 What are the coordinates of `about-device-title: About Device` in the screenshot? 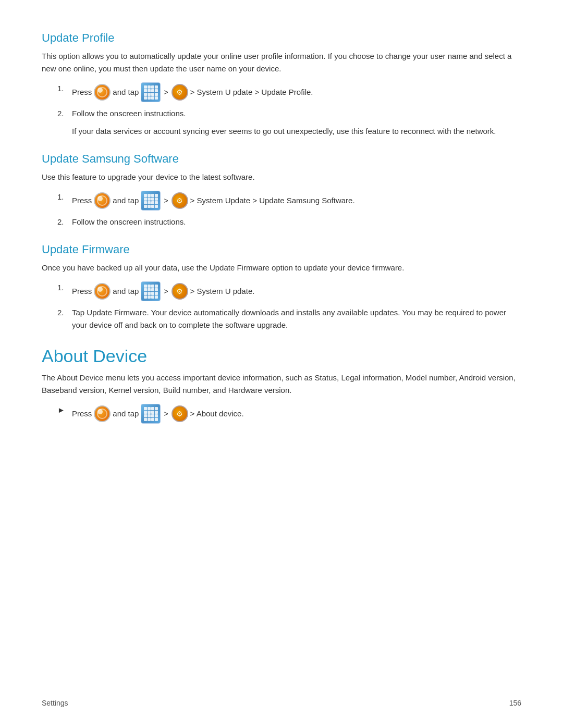 It's located at (282, 356).